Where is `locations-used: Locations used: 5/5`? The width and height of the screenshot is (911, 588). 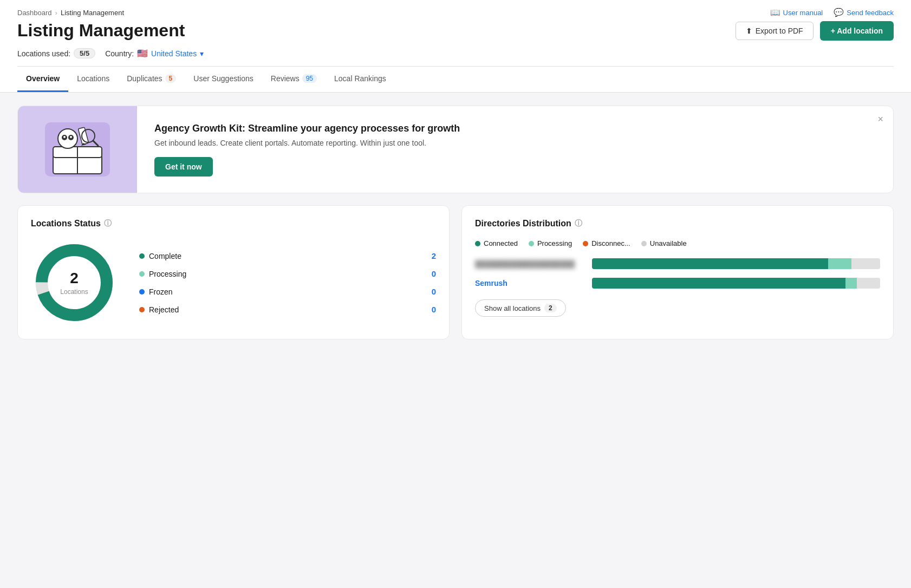
locations-used: Locations used: 5/5 is located at coordinates (56, 53).